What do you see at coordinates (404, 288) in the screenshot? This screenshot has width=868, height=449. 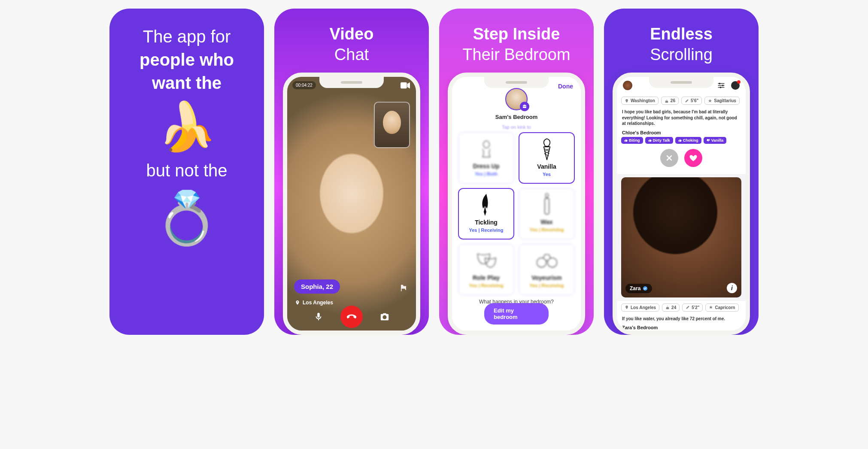 I see `report-flag-icon` at bounding box center [404, 288].